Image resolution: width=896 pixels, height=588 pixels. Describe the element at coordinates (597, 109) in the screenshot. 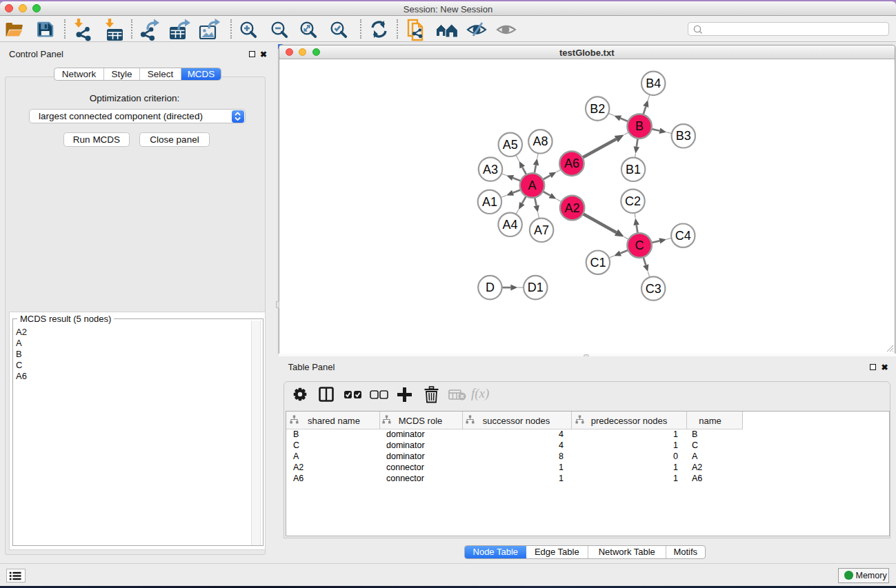

I see `svg-text: B2` at that location.